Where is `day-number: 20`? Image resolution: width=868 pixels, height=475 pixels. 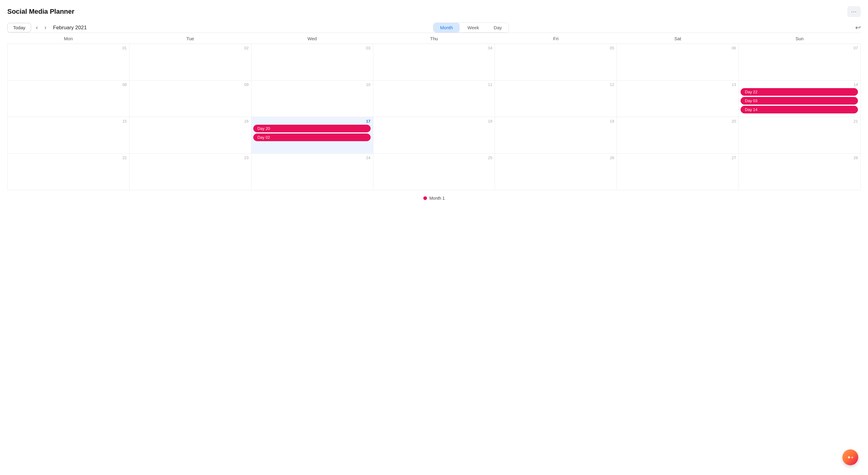 day-number: 20 is located at coordinates (677, 121).